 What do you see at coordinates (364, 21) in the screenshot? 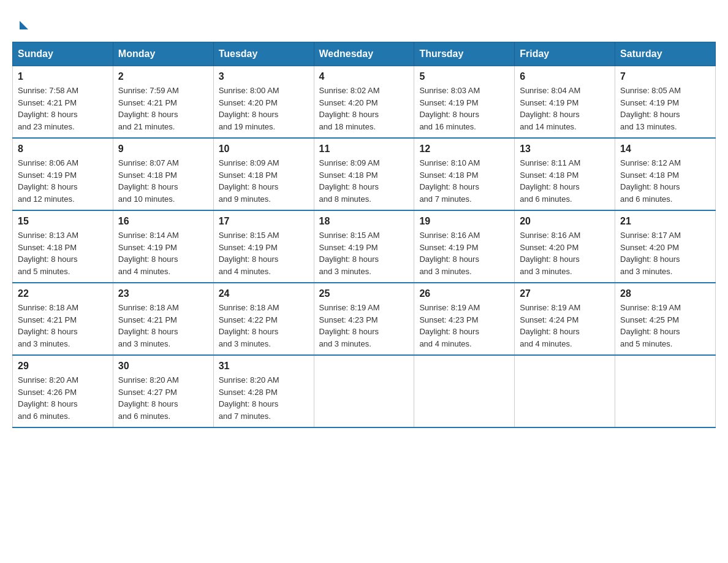
I see `page-header` at bounding box center [364, 21].